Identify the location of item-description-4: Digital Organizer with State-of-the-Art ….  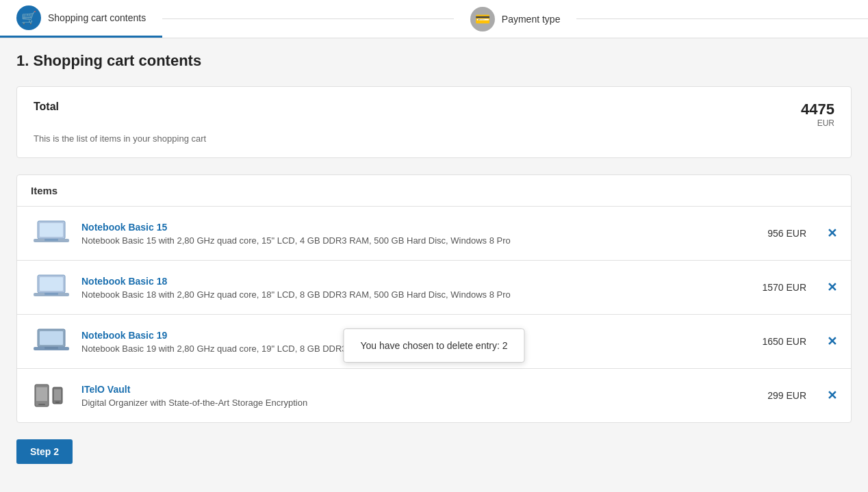
(420, 402).